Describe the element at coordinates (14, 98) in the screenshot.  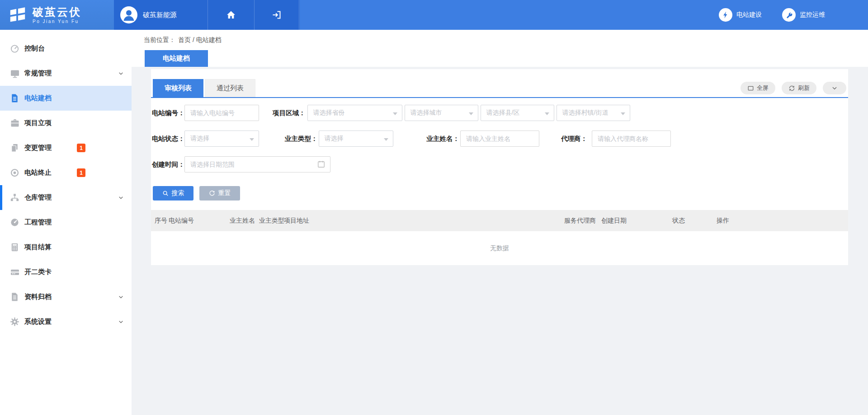
I see `file-text-icon` at that location.